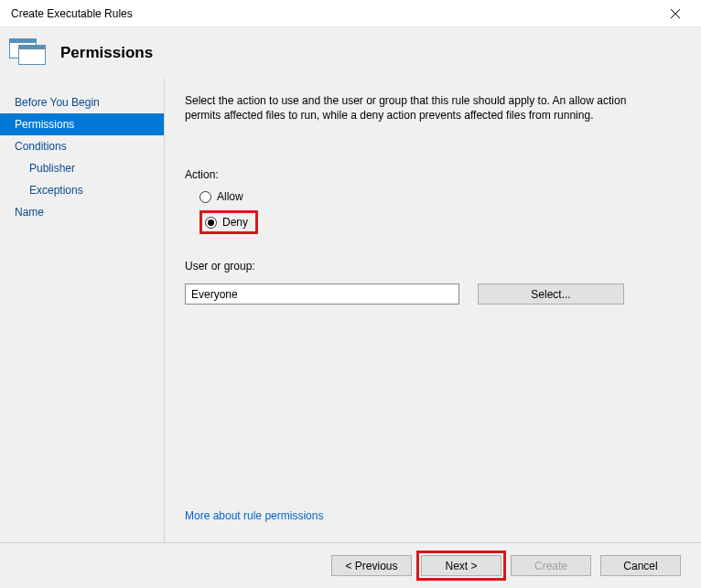 The height and width of the screenshot is (588, 701). Describe the element at coordinates (430, 516) in the screenshot. I see `more-link: More about rule permissions` at that location.